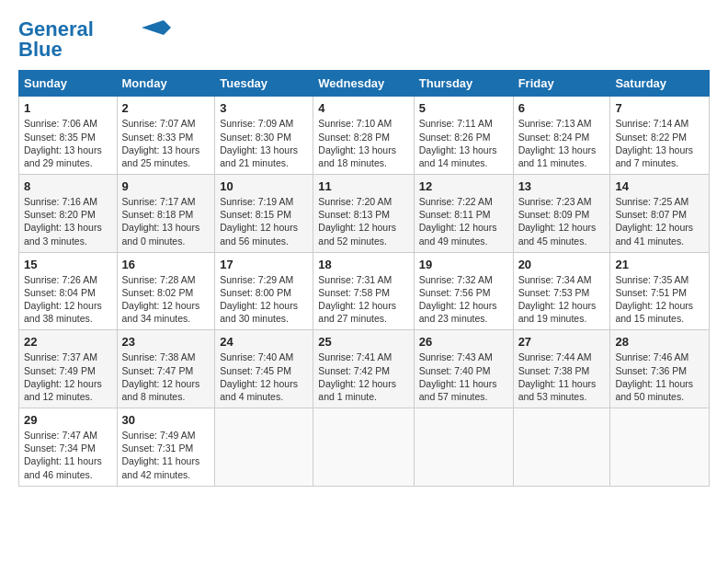 The image size is (728, 563). Describe the element at coordinates (463, 213) in the screenshot. I see `day-cell: 12Sunrise: 7:22 AM Sunset: 8:11 PM Dayli…` at that location.